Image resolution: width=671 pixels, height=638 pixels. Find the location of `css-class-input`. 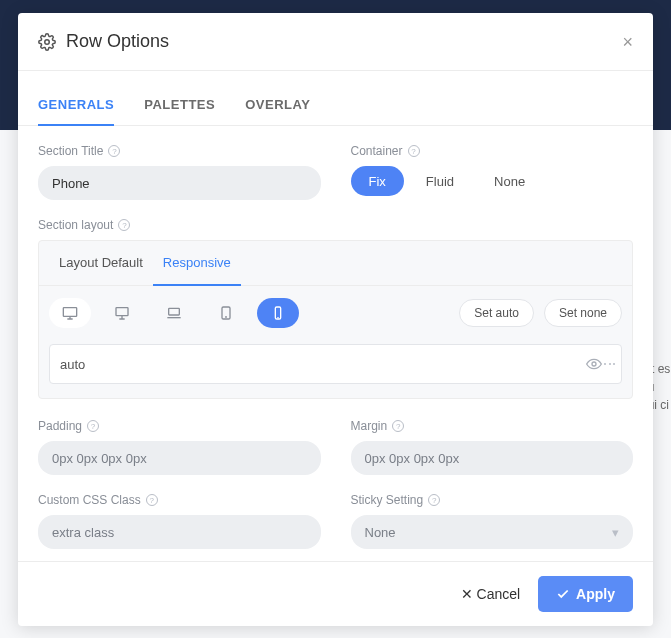

css-class-input is located at coordinates (180, 532).